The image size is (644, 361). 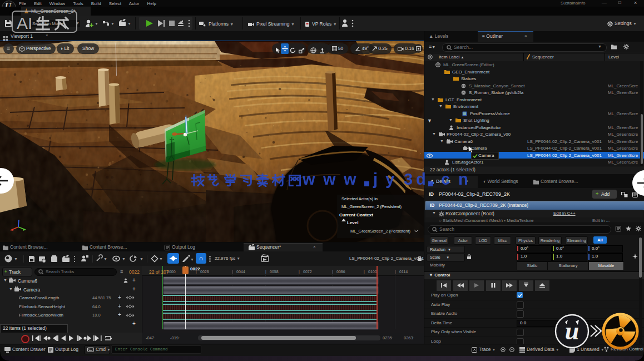 What do you see at coordinates (356, 215) in the screenshot?
I see `svg-text: Current Context` at bounding box center [356, 215].